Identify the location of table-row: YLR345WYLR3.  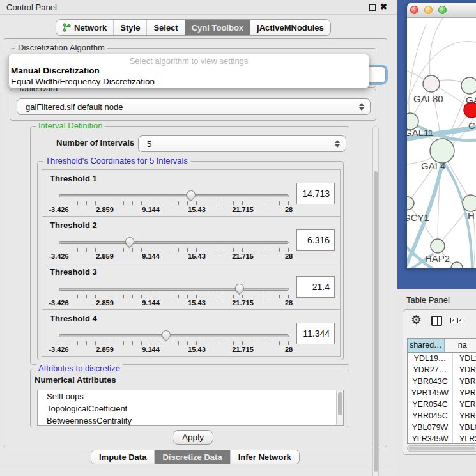
(442, 438).